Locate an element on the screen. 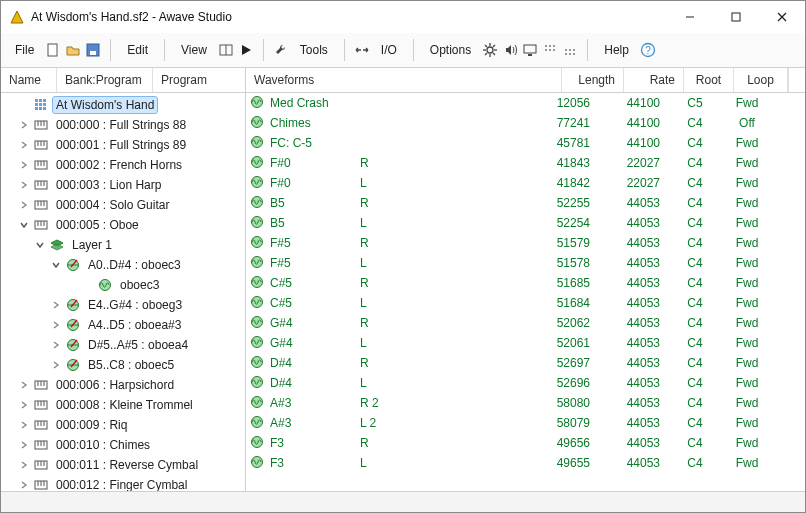 The width and height of the screenshot is (806, 513). waveform-row: D#4L5269644053C4Fwd is located at coordinates (526, 383).